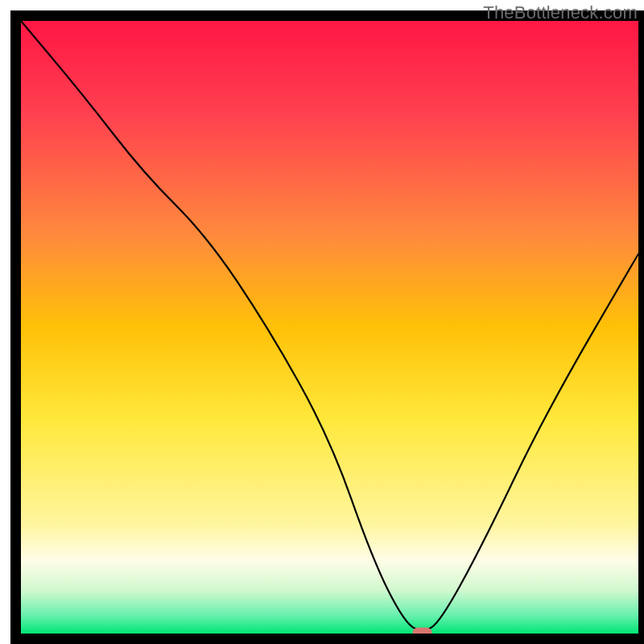 This screenshot has height=644, width=644. Describe the element at coordinates (327, 639) in the screenshot. I see `chart-frame-bottom` at that location.